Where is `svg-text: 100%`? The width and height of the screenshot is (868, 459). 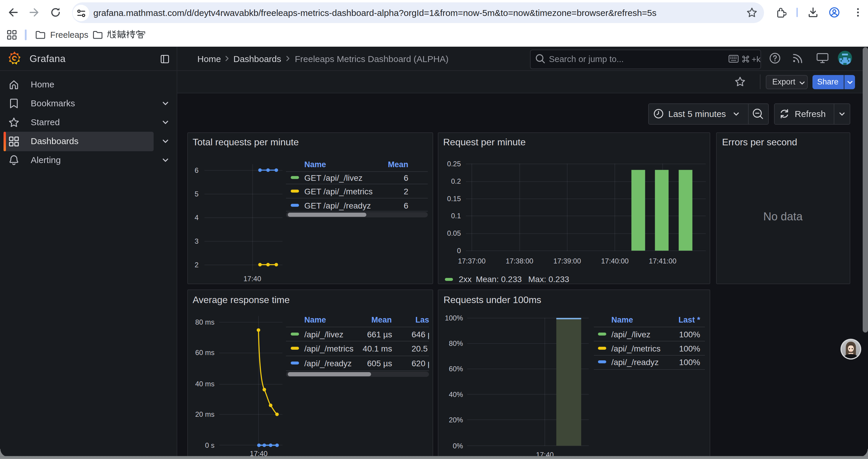 svg-text: 100% is located at coordinates (454, 318).